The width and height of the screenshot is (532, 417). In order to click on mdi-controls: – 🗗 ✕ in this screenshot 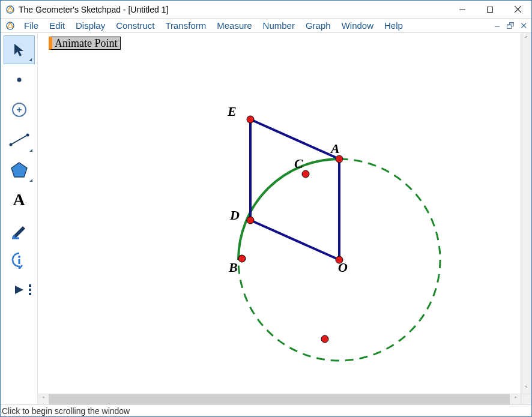, I will do `click(512, 26)`.